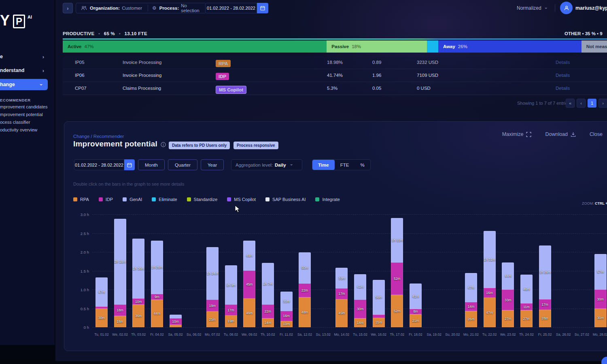 Image resolution: width=607 pixels, height=364 pixels. Describe the element at coordinates (28, 70) in the screenshot. I see `sidebar-item-understand: nderstand ›` at that location.